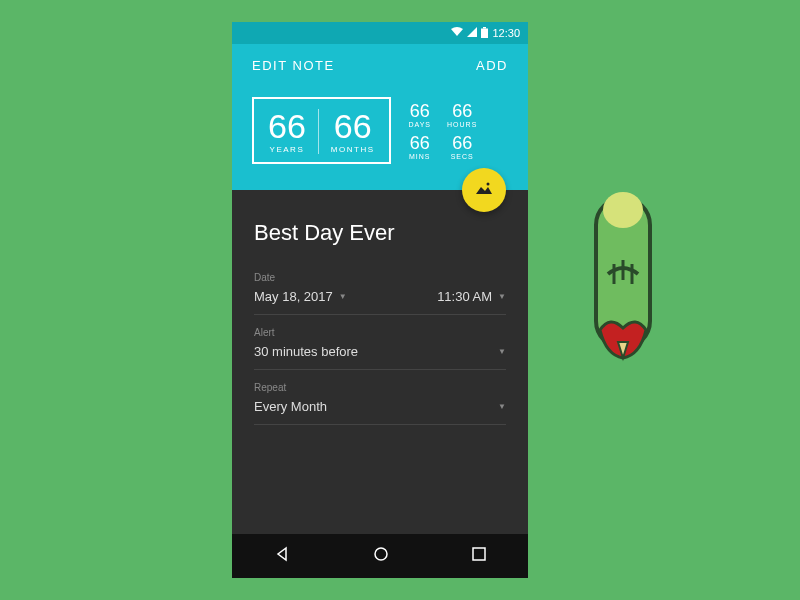 This screenshot has height=600, width=800. Describe the element at coordinates (380, 344) in the screenshot. I see `alert-field: Alert 30 minutes before ▼` at that location.